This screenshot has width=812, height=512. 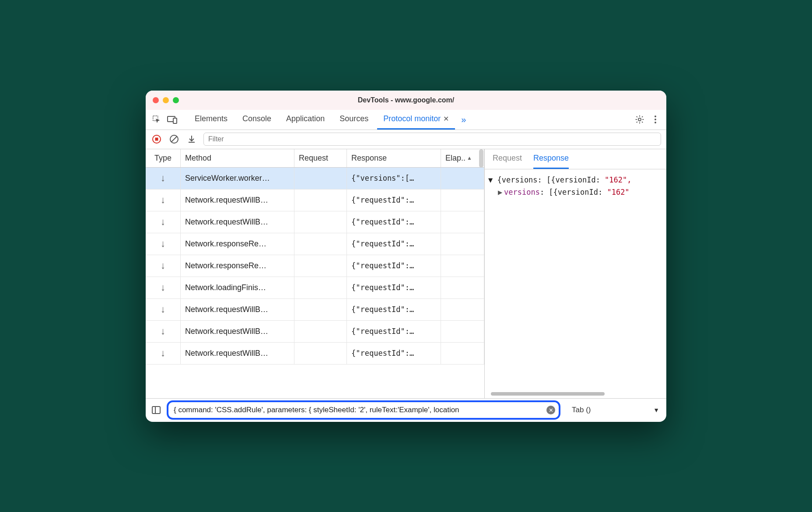 I want to click on tree-value: "162", so click(x=618, y=192).